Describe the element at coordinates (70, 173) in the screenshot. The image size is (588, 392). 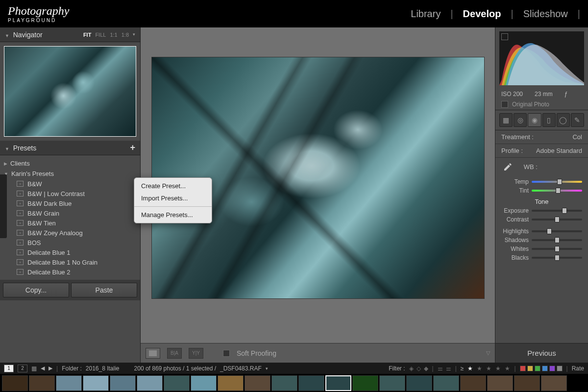
I see `preset-folder-karins: ▼ Karin's Presets` at that location.